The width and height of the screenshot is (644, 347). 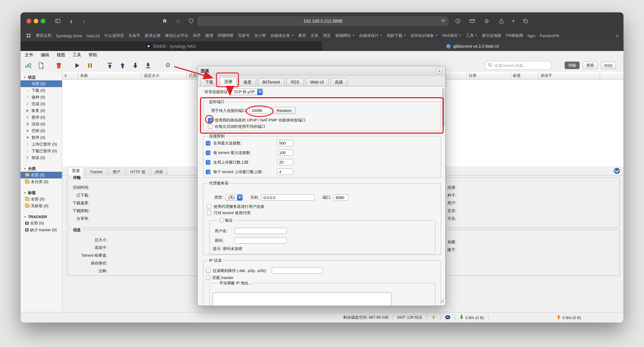 What do you see at coordinates (41, 97) in the screenshot?
I see `status-filter-item: 做种 (0)` at bounding box center [41, 97].